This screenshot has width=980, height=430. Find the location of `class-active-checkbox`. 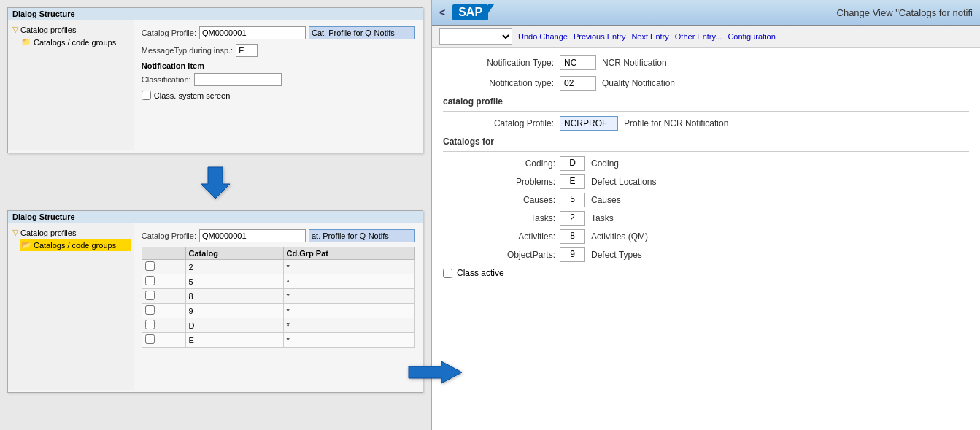

class-active-checkbox is located at coordinates (448, 273).